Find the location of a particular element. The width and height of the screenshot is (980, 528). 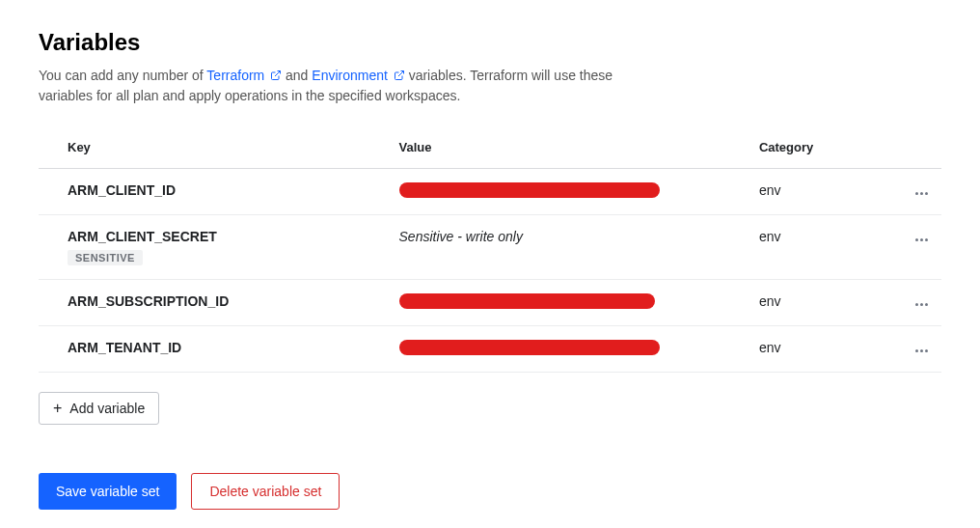

table-row: ARM_SUBSCRIPTION_ID env is located at coordinates (490, 303).